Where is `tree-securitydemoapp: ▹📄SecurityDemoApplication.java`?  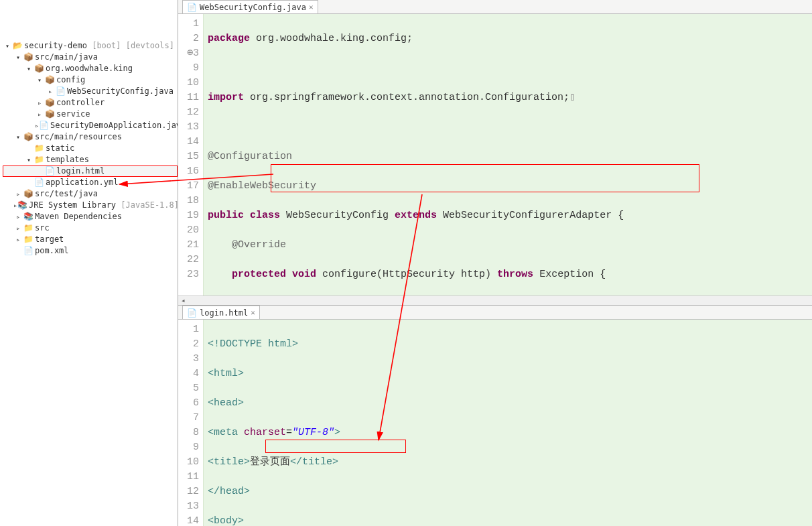 tree-securitydemoapp: ▹📄SecurityDemoApplication.java is located at coordinates (90, 126).